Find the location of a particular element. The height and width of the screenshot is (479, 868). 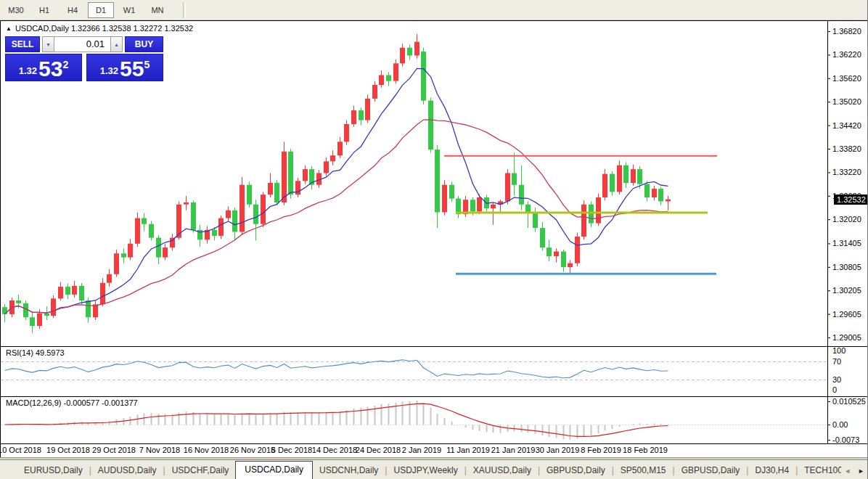

price-axis-label: 1.36820 is located at coordinates (847, 31).